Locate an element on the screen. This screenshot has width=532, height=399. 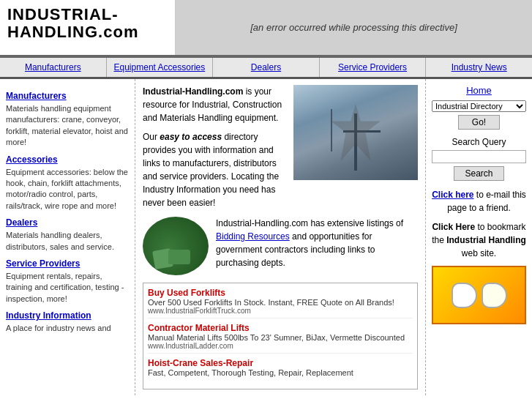
sidebar-manufacturers-text: Materials handling equipment manufacture… is located at coordinates (67, 126).